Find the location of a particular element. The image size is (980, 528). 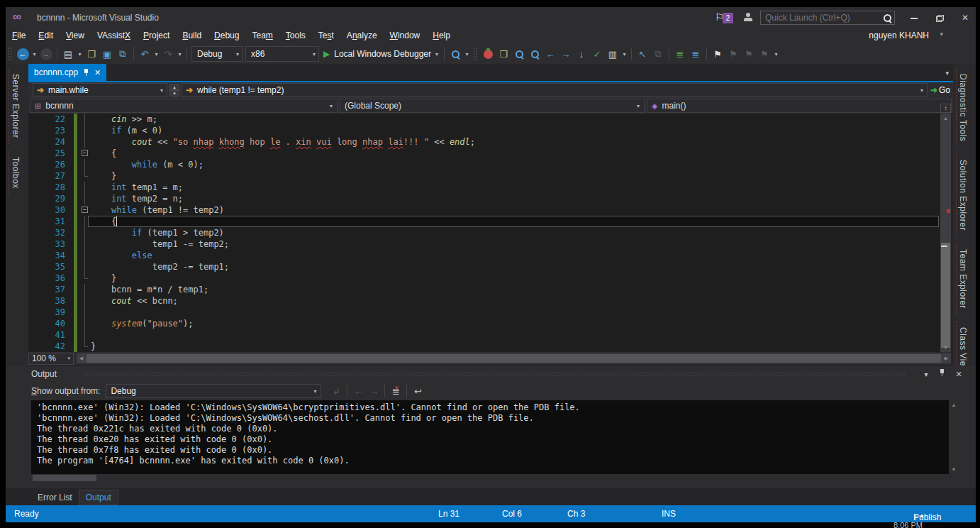

scrollbar-thumb is located at coordinates (946, 295).